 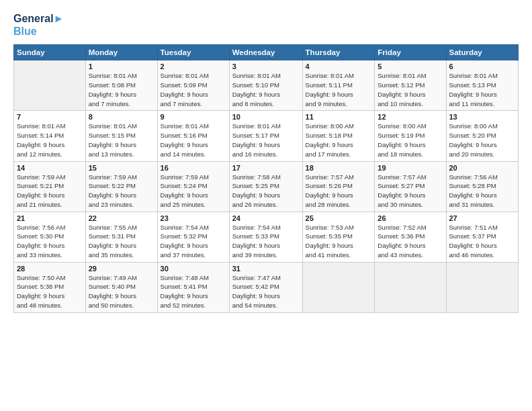 I want to click on day-cell: 4Sunrise: 8:01 AMSunset: 5:11 PMDaylight…, so click(x=339, y=86).